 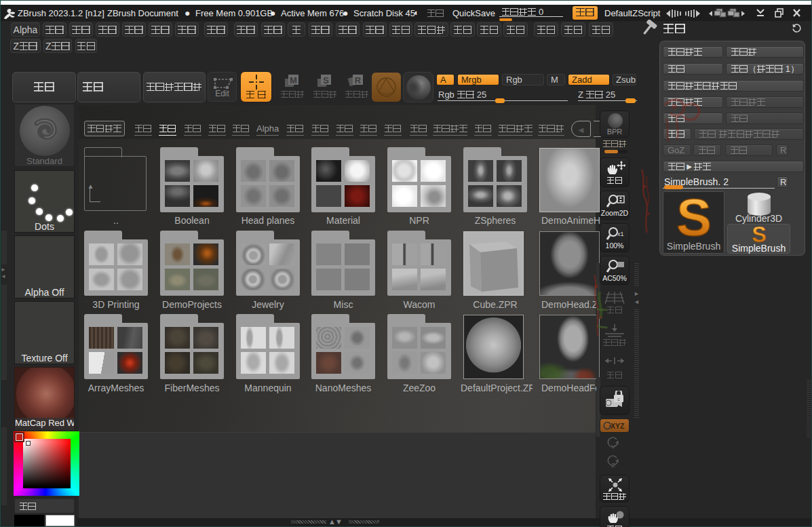 I want to click on svg-text: R, so click(x=358, y=80).